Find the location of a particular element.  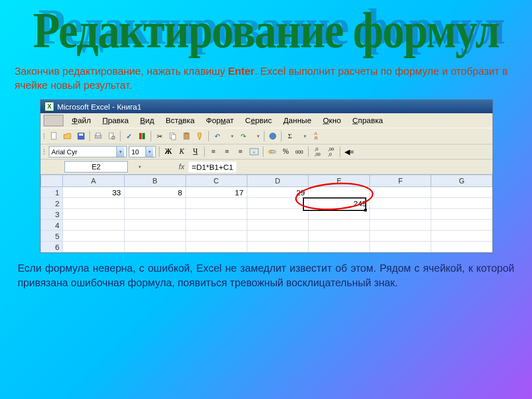

menu-window: Окно is located at coordinates (331, 121).